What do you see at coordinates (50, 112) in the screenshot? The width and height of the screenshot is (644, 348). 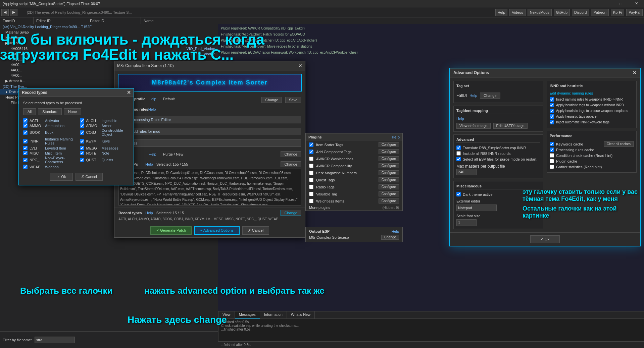 I see `select-standard-btn: Standard` at bounding box center [50, 112].